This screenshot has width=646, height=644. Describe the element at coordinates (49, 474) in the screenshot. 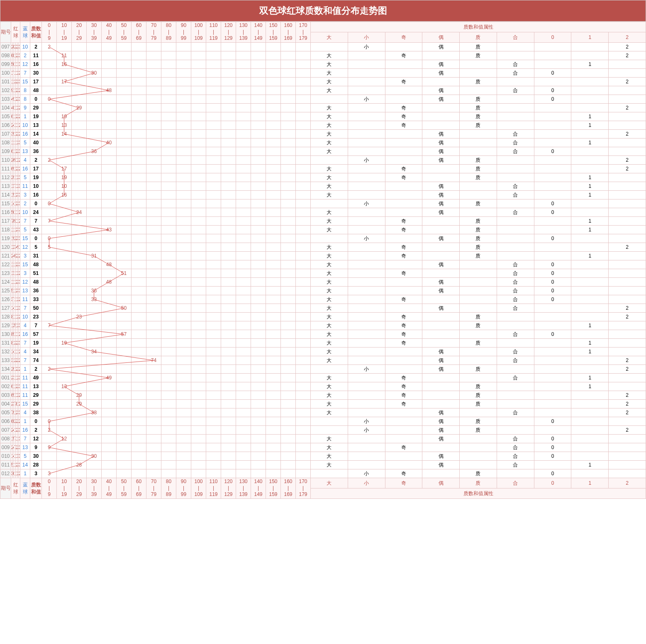

I see `cell-bucket: 3` at that location.